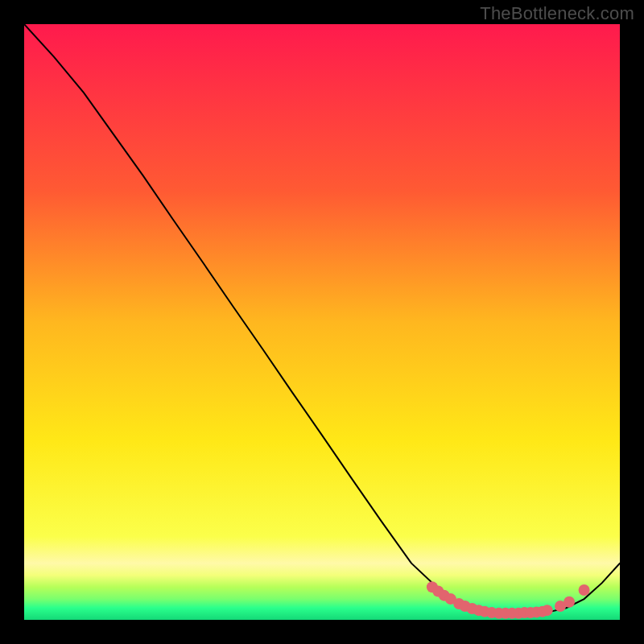 The width and height of the screenshot is (644, 644). What do you see at coordinates (509, 601) in the screenshot?
I see `data-points-group` at bounding box center [509, 601].